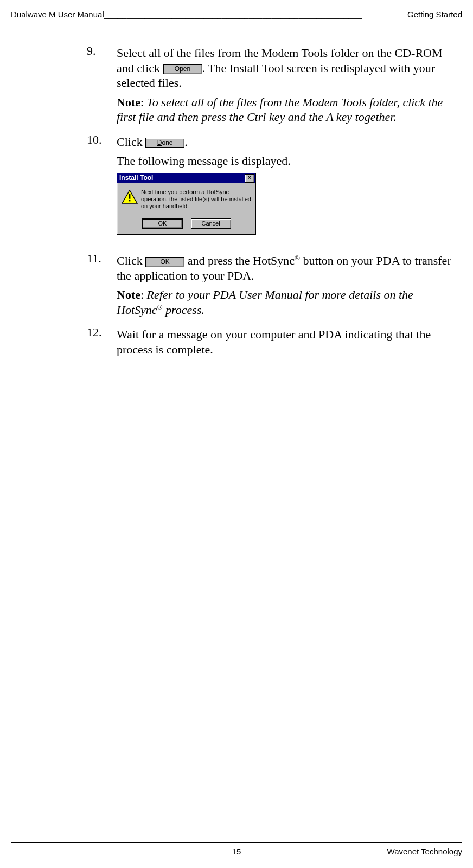 The width and height of the screenshot is (473, 868). Describe the element at coordinates (289, 161) in the screenshot. I see `step-10-followup: The following message is displayed.` at that location.